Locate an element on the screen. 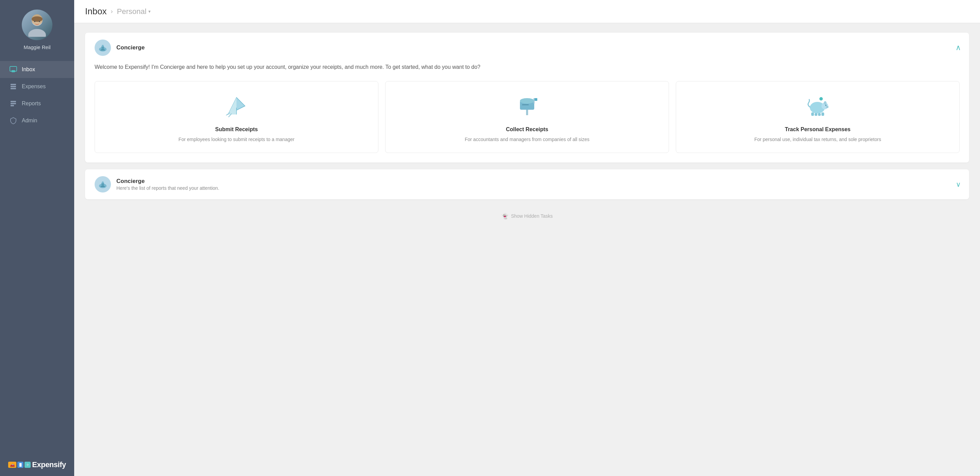 The image size is (980, 476). submit-receipts-desc: For employees looking to submit receipts… is located at coordinates (237, 139).